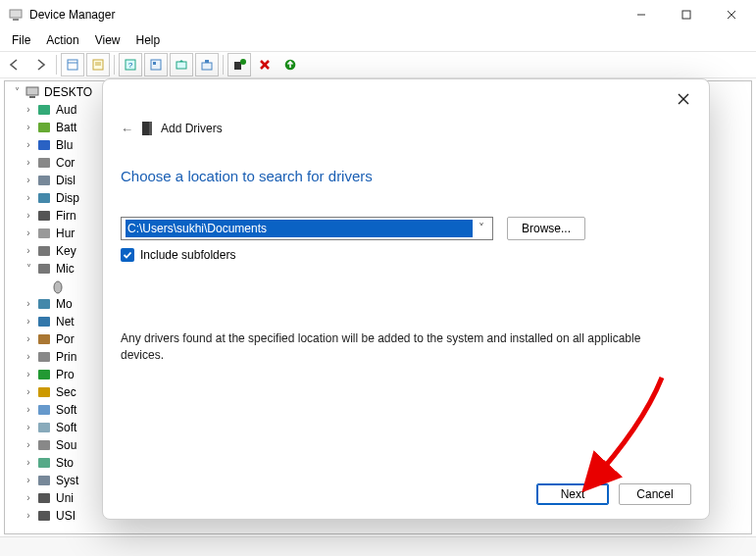  I want to click on driver-path-combobox: C:\Users\sukhi\Documents ˅, so click(307, 228).